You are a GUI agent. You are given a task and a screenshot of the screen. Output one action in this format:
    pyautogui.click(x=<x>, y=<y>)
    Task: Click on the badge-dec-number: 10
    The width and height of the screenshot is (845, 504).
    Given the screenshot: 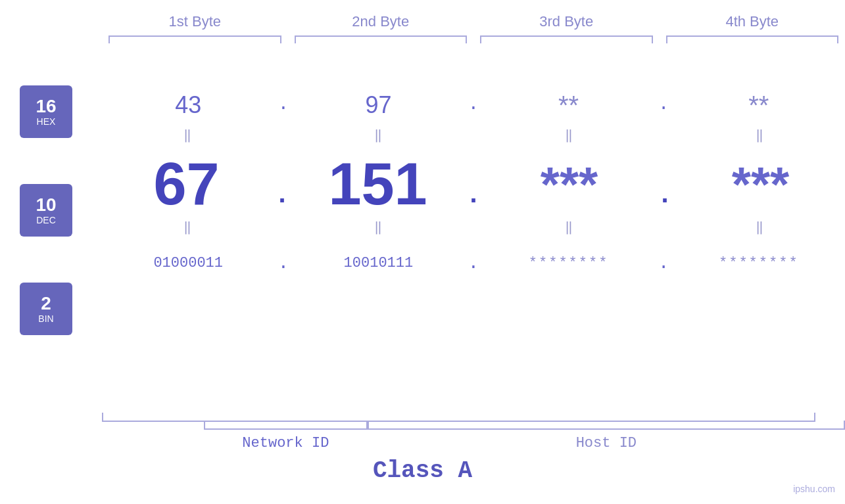 What is the action you would take?
    pyautogui.click(x=46, y=205)
    